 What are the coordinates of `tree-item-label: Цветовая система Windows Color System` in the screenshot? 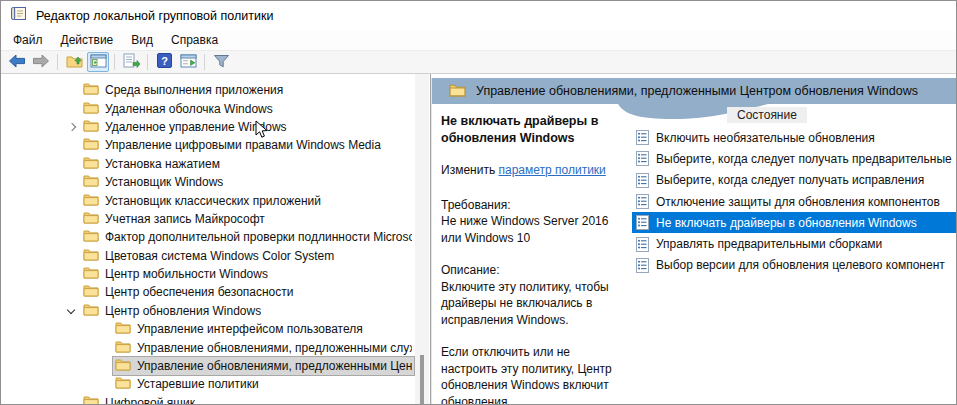 It's located at (220, 256).